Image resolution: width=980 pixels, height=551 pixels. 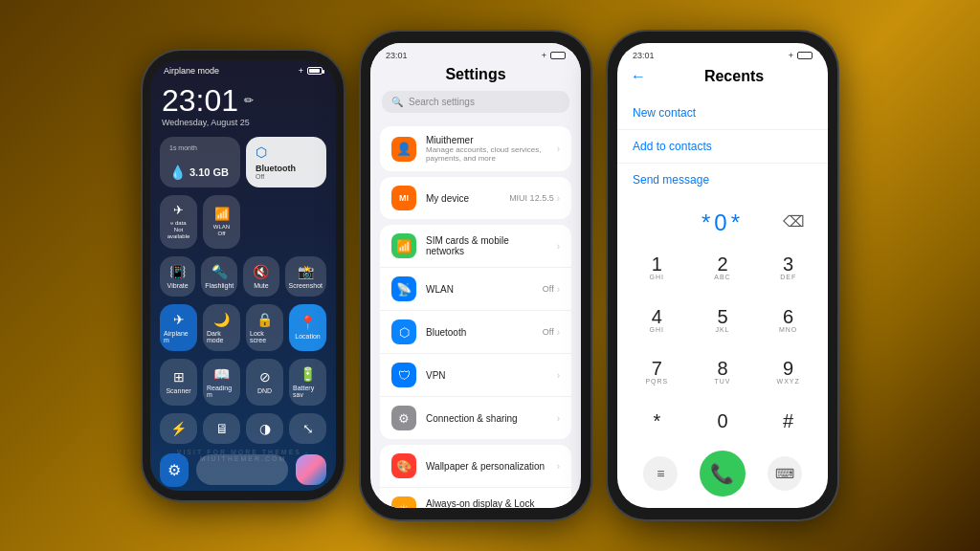 I want to click on circle-btn: ◑, so click(x=264, y=429).